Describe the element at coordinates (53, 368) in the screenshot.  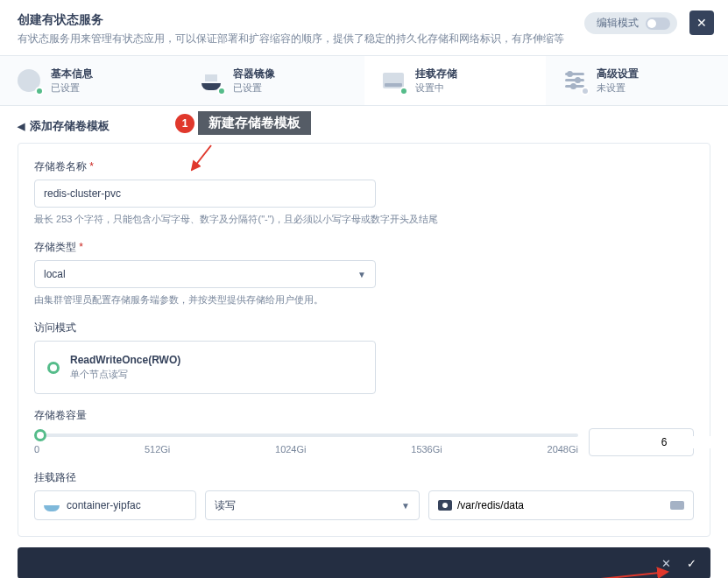
I see `radio-selected-icon` at that location.